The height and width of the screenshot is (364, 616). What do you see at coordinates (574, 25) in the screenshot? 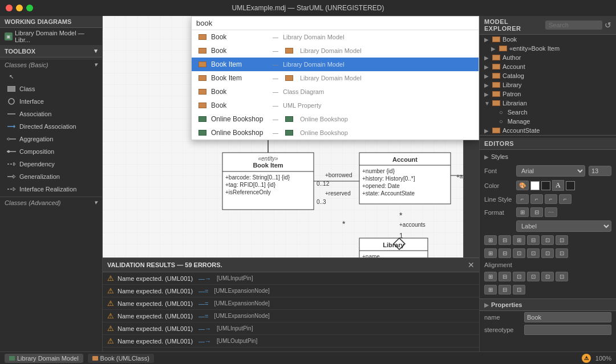
I see `model-explorer-search-input` at bounding box center [574, 25].